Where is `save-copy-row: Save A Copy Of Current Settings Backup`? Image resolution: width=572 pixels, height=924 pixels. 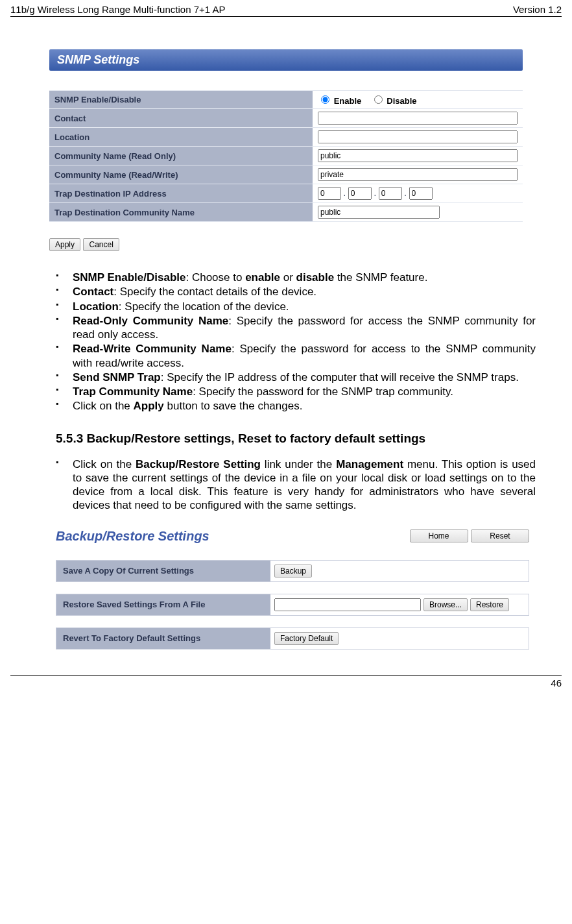
save-copy-row: Save A Copy Of Current Settings Backup is located at coordinates (292, 571).